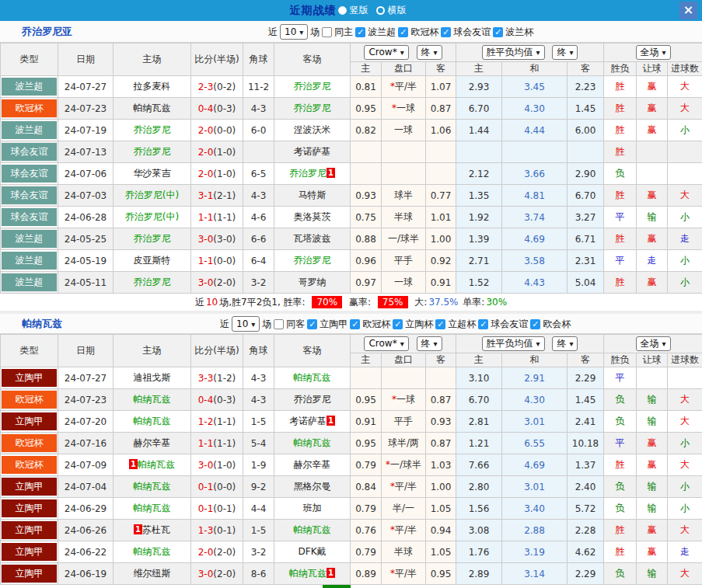  What do you see at coordinates (86, 509) in the screenshot?
I see `date-cell: 24-06-29` at bounding box center [86, 509].